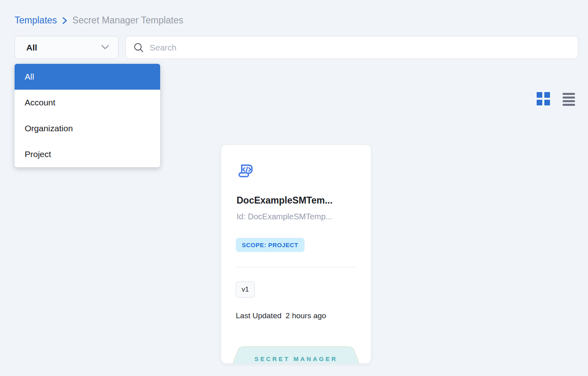 This screenshot has height=376, width=588. Describe the element at coordinates (87, 103) in the screenshot. I see `menu-item-account: Account` at that location.